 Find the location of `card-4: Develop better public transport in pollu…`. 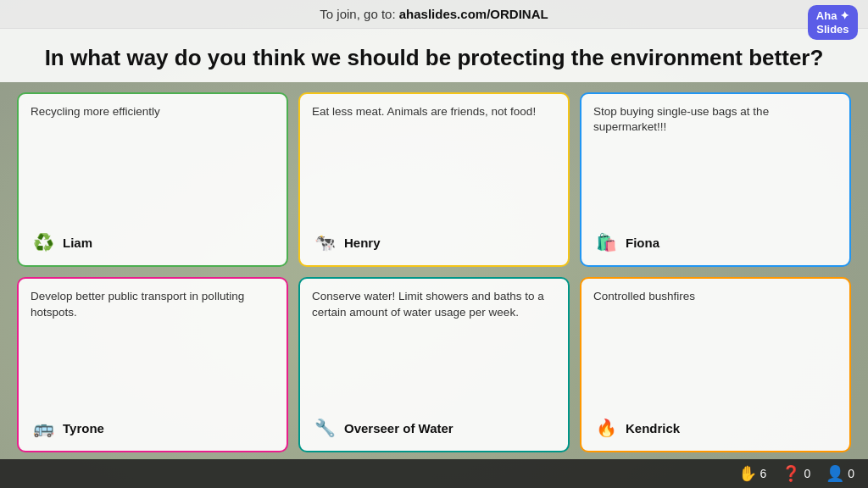

card-4: Develop better public transport in pollu… is located at coordinates (153, 364).